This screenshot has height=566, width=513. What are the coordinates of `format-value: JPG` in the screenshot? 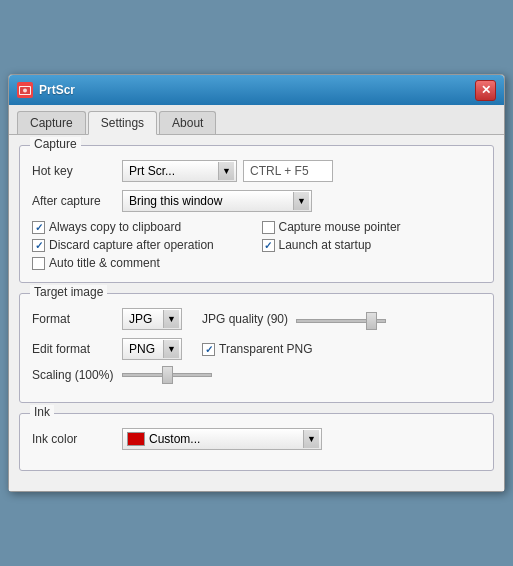 It's located at (140, 319).